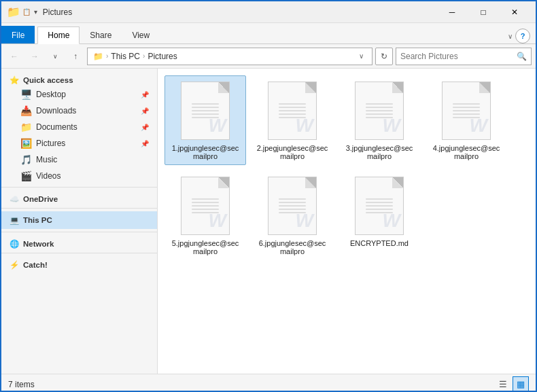  Describe the element at coordinates (379, 120) in the screenshot. I see `file-item: W 3.jpgjunglesec@secmailpro` at that location.